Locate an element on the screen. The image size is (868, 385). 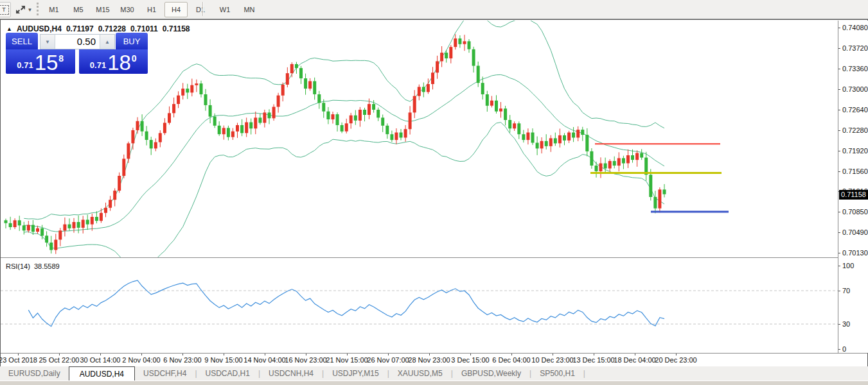
chart-tab-audusd-h4: AUDUSD,H4 is located at coordinates (102, 373).